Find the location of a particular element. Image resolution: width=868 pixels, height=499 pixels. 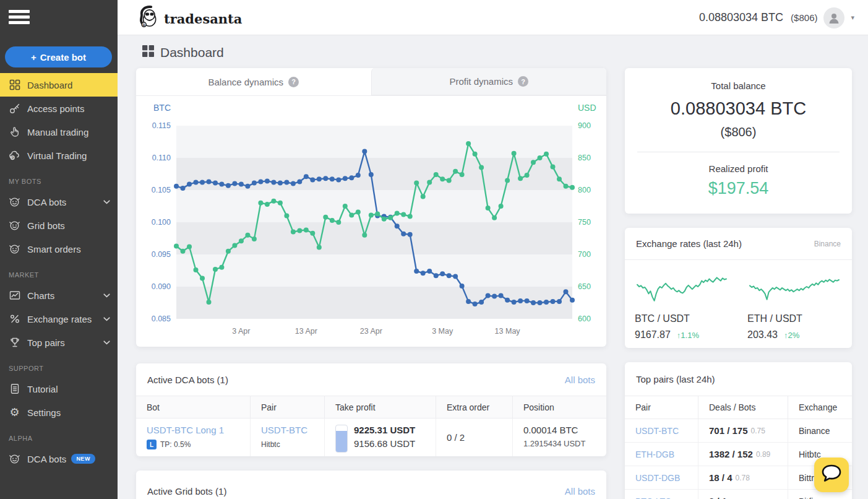

rate-pair-label: BTC / USDT is located at coordinates (682, 319).